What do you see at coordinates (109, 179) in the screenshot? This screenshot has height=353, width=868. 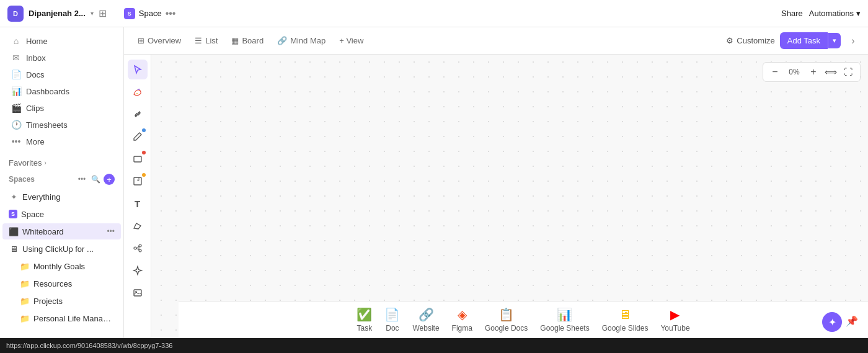 I see `spaces-add-button: +` at bounding box center [109, 179].